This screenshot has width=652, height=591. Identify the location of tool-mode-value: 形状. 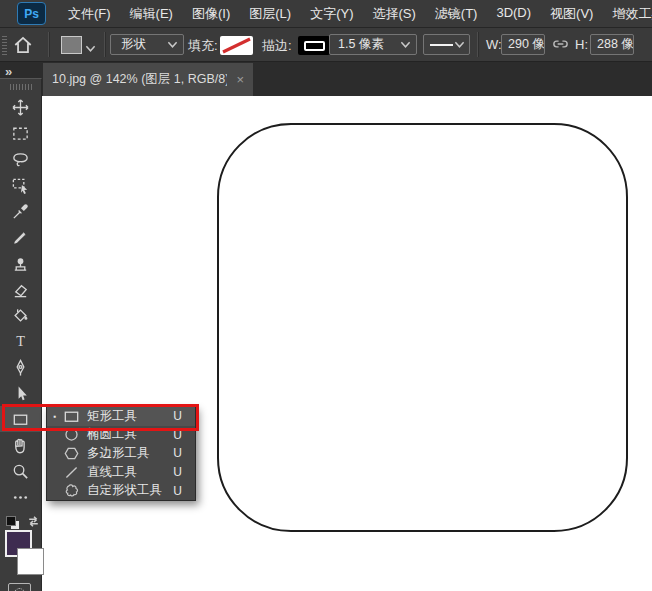
(134, 44).